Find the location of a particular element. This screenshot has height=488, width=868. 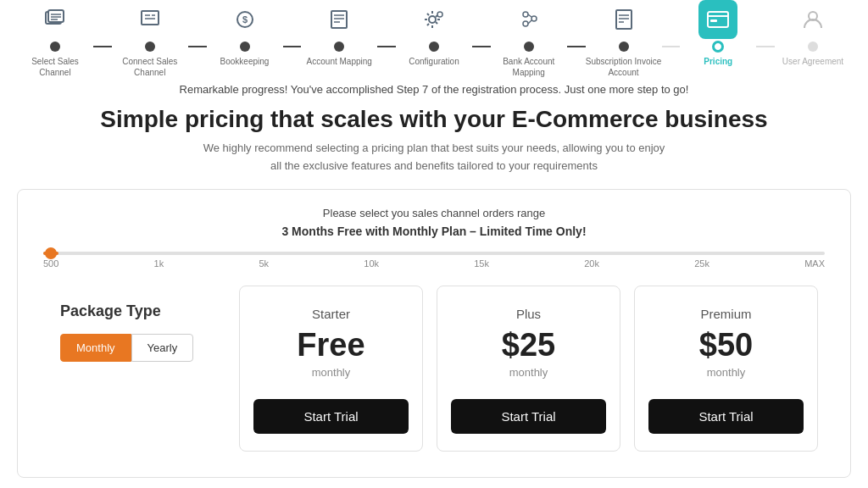

plan-price-premium: $50 is located at coordinates (726, 346).